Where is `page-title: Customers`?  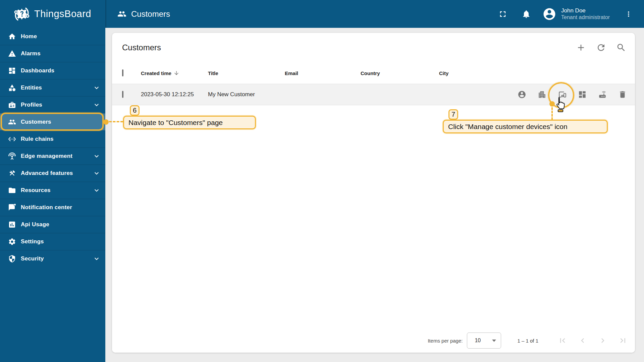
page-title: Customers is located at coordinates (151, 14).